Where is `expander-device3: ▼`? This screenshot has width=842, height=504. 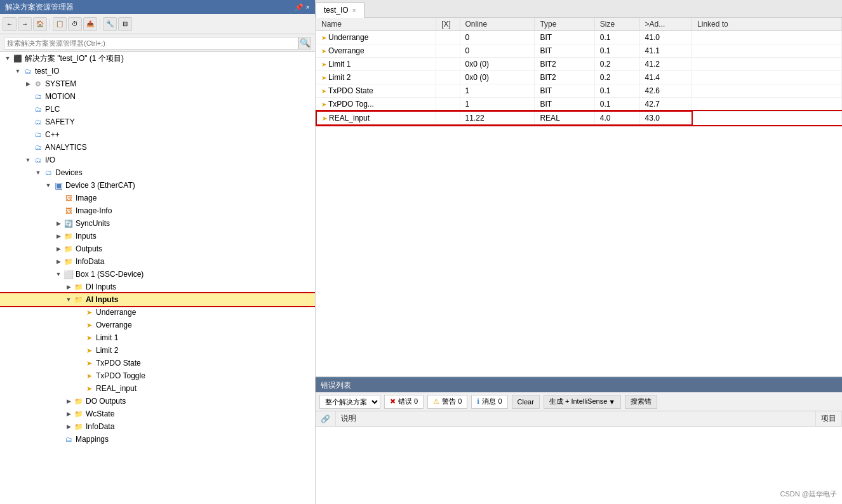 expander-device3: ▼ is located at coordinates (48, 185).